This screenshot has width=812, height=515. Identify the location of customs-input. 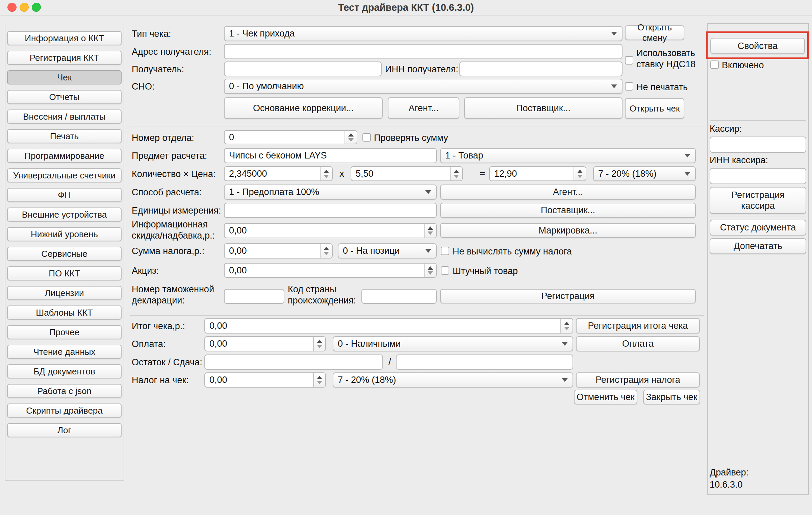
(254, 297).